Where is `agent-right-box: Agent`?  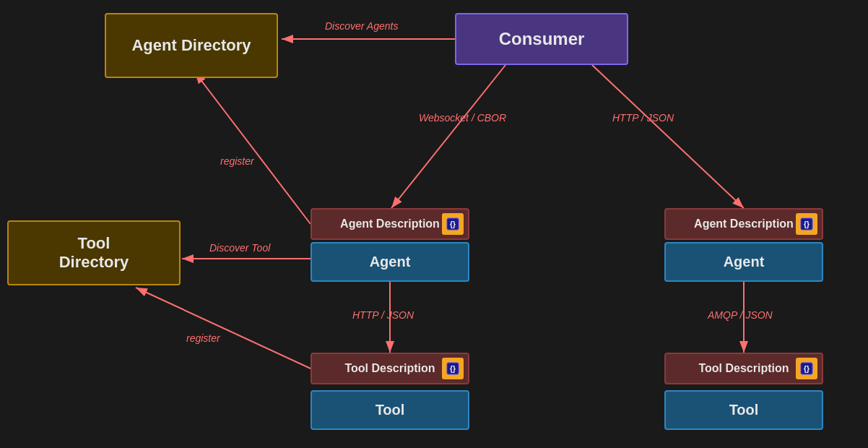 agent-right-box: Agent is located at coordinates (744, 262).